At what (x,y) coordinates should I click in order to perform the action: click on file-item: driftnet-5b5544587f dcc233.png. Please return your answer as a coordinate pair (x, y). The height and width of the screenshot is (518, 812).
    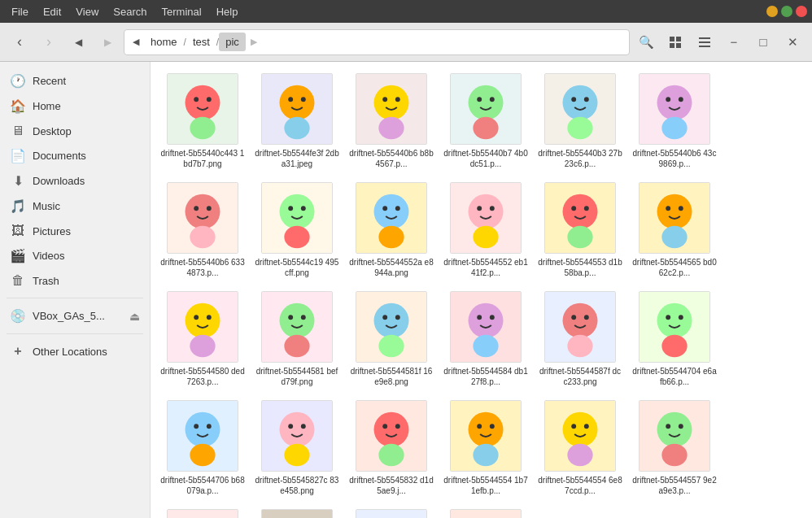
    Looking at the image, I should click on (580, 339).